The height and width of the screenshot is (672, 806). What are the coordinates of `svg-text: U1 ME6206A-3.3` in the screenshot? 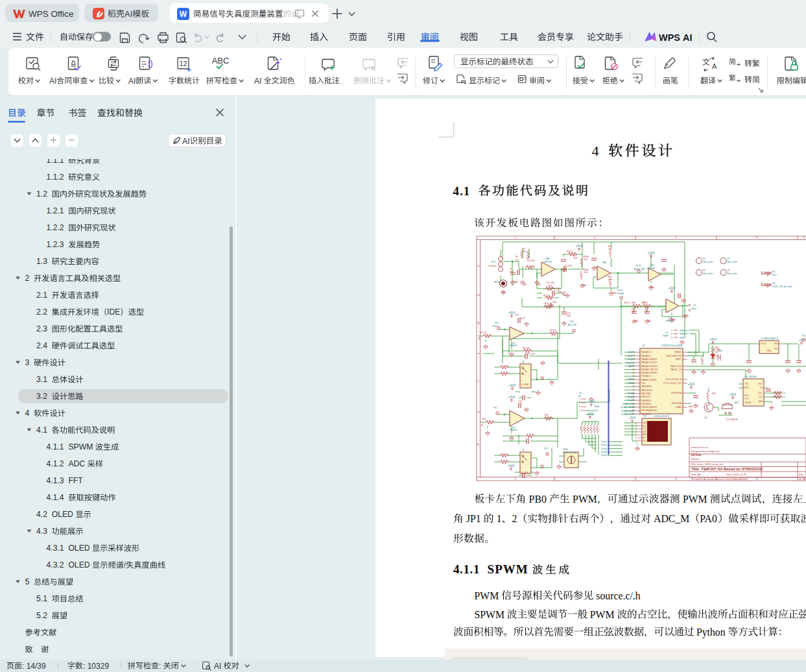 It's located at (769, 339).